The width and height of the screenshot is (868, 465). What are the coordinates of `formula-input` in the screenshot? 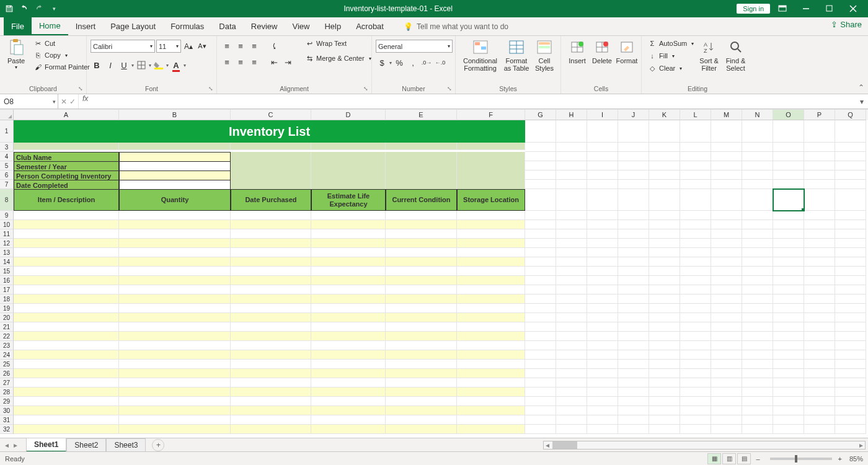 It's located at (474, 102).